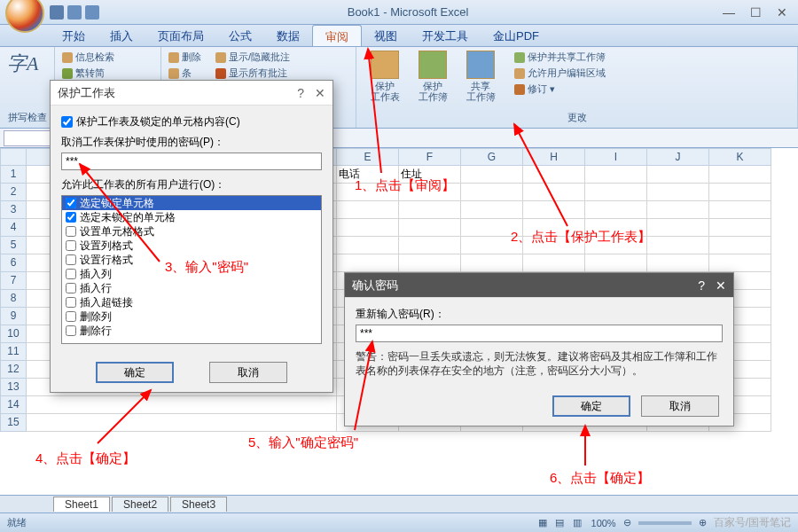  Describe the element at coordinates (604, 523) in the screenshot. I see `zoom-level: 100%` at that location.